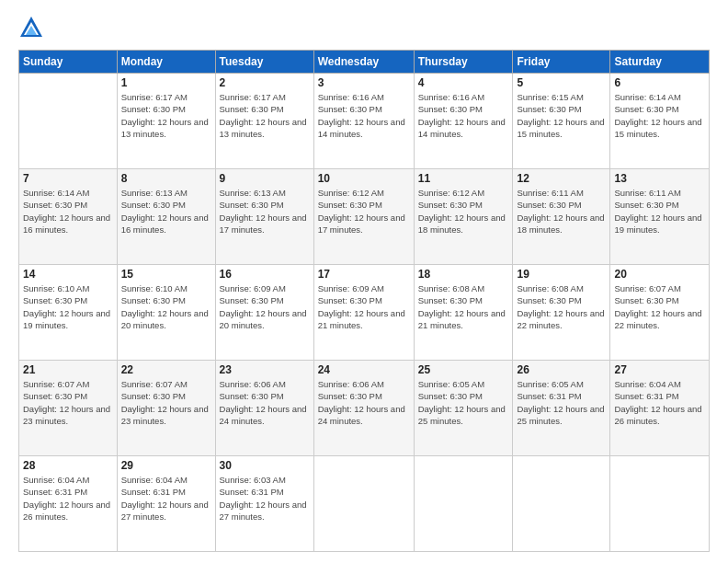  What do you see at coordinates (660, 313) in the screenshot?
I see `calendar-cell: 20 Sunrise: 6:07 AMSunset: 6:30 PMDaylig…` at bounding box center [660, 313].